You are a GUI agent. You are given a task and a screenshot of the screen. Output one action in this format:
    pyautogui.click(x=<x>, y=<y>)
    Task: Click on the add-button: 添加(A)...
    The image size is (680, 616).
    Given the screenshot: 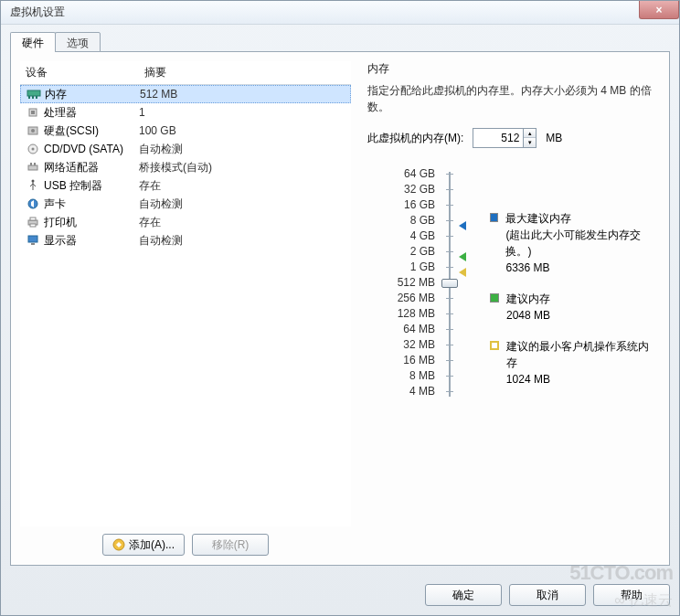 What is the action you would take?
    pyautogui.click(x=143, y=545)
    